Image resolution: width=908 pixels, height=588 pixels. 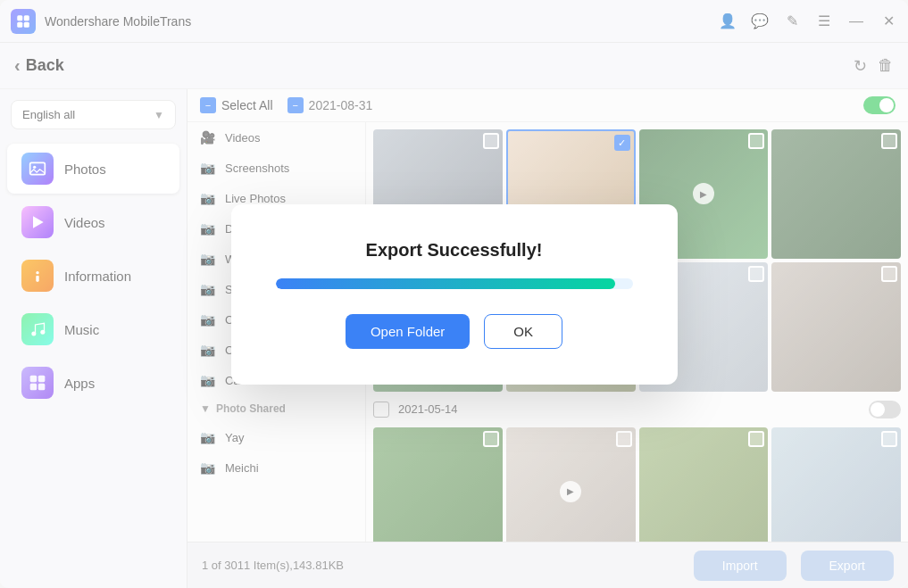 What do you see at coordinates (454, 250) in the screenshot?
I see `dialog-title: Export Successfully!` at bounding box center [454, 250].